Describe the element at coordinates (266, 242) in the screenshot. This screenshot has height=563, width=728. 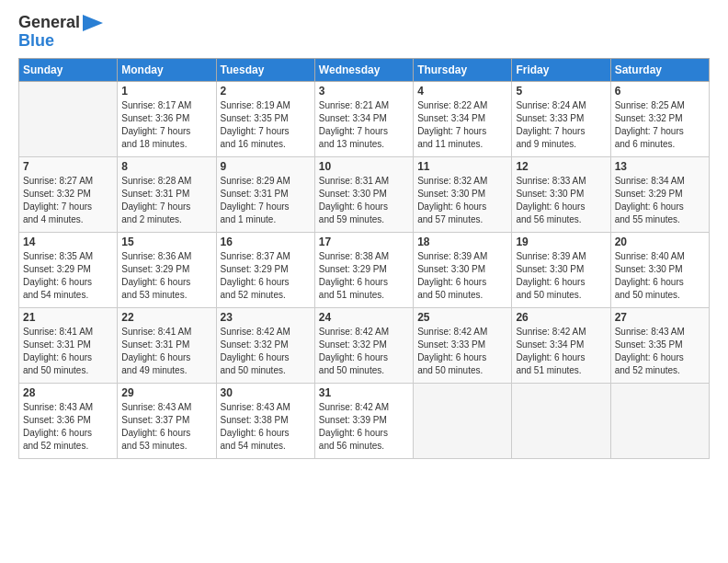
I see `day-number: 16` at that location.